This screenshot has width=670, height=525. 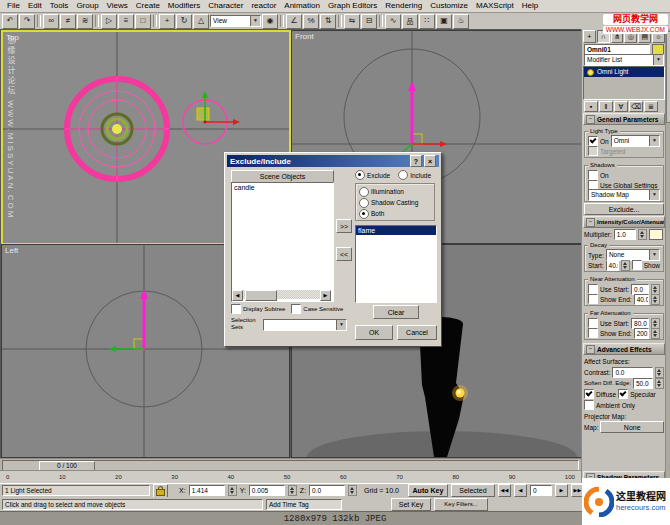 What do you see at coordinates (656, 300) in the screenshot?
I see `near-end-spinner` at bounding box center [656, 300].